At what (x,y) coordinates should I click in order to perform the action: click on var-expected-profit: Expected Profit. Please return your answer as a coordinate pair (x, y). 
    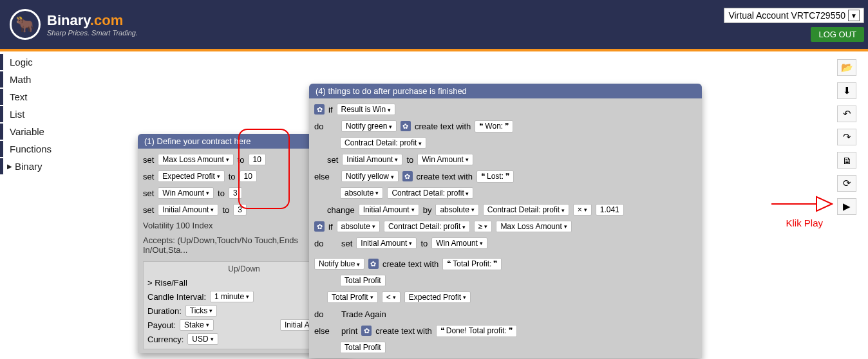
    Looking at the image, I should click on (191, 176).